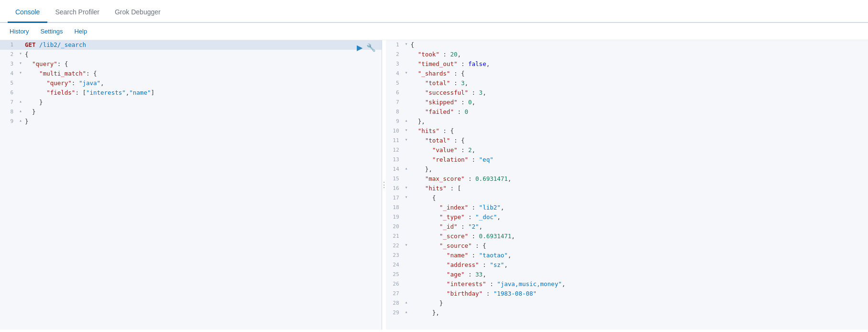 The width and height of the screenshot is (868, 332). What do you see at coordinates (384, 185) in the screenshot?
I see `ellipsis-icon: ⋮` at bounding box center [384, 185].